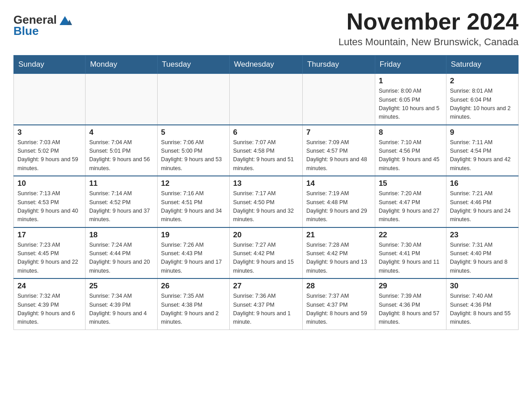  Describe the element at coordinates (266, 253) in the screenshot. I see `calendar-cell: 20Sunrise: 7:27 AMSunset: 4:42 PMDayligh…` at that location.